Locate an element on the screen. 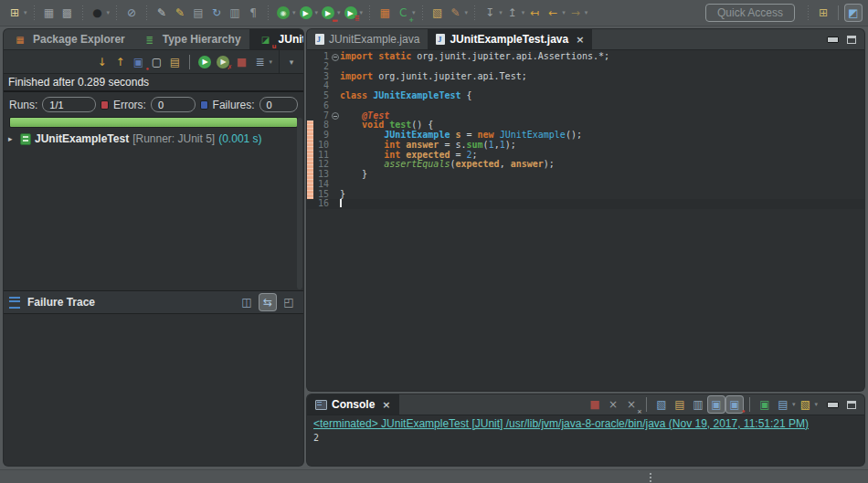  back-icon-dropdown: ▾ is located at coordinates (564, 13).